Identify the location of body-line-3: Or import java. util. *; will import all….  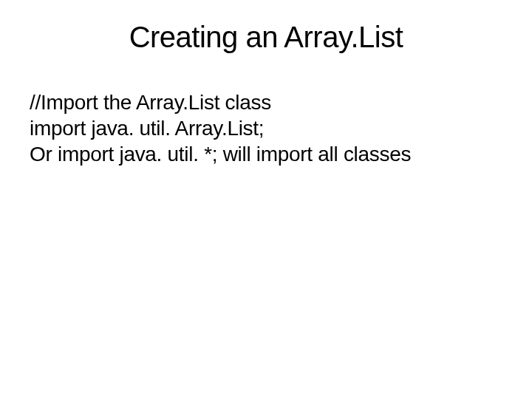
(266, 154).